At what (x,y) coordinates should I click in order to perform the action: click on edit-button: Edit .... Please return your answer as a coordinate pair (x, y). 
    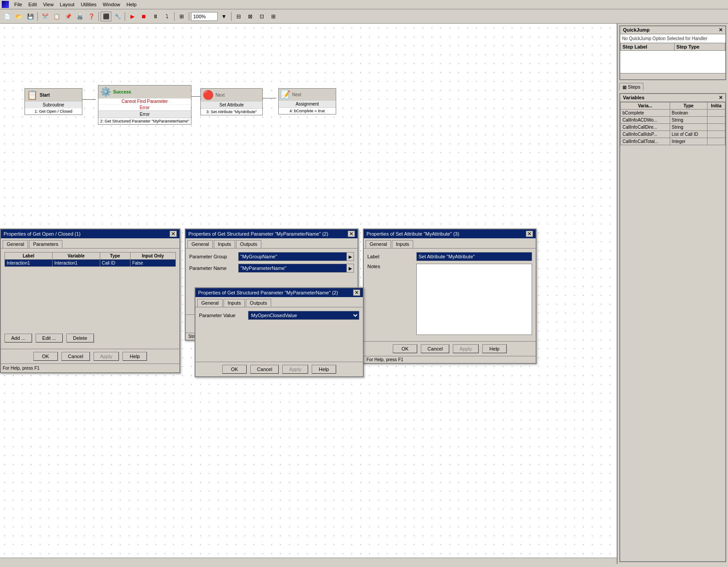
    Looking at the image, I should click on (49, 338).